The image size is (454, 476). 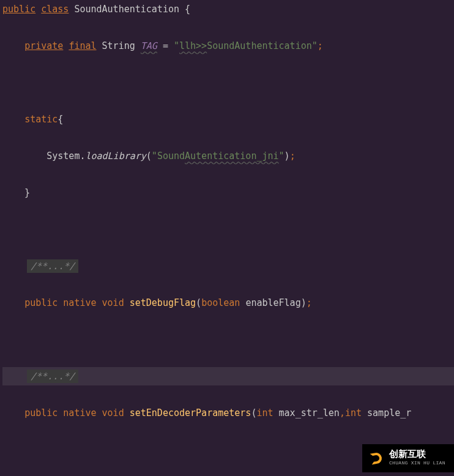 What do you see at coordinates (417, 464) in the screenshot?
I see `logo-text-en: CHUANG XIN HU LIAN` at bounding box center [417, 464].